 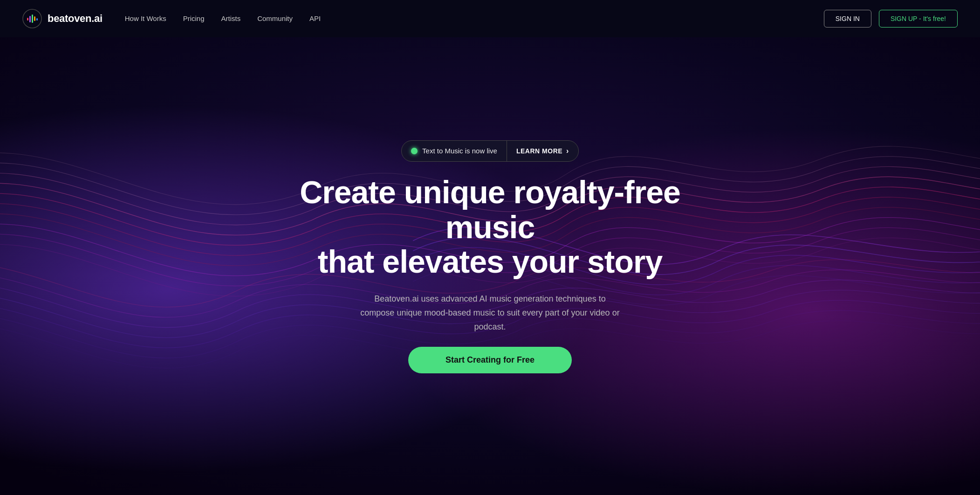 I want to click on nav-community: Community, so click(x=275, y=19).